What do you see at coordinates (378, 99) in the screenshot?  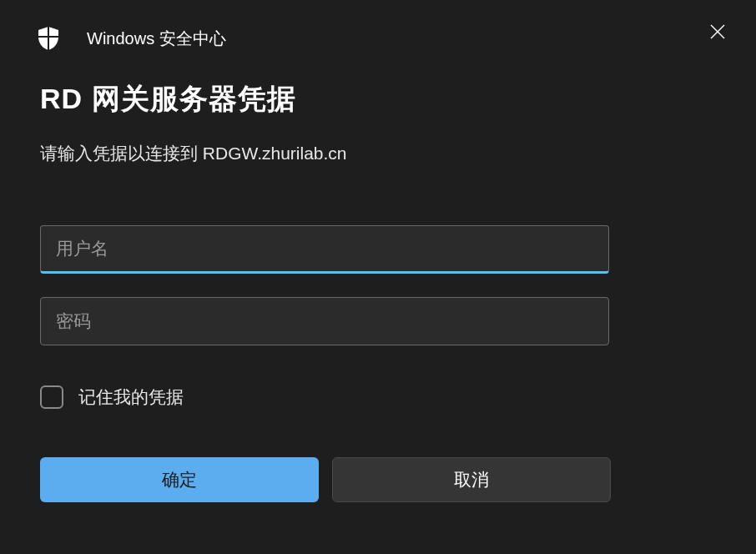 I see `dialog-title: RD 网关服务器凭据` at bounding box center [378, 99].